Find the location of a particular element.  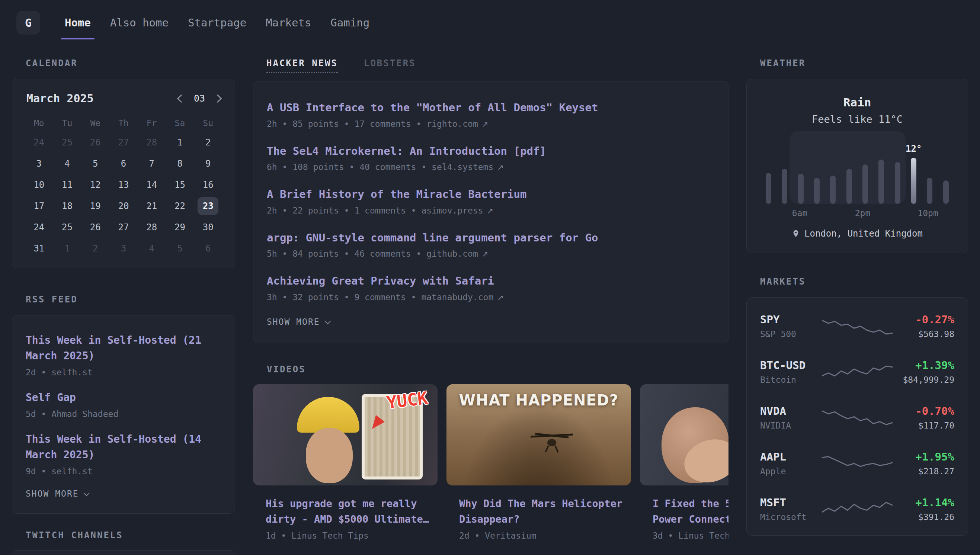

news-item-title: The SeL4 Microkernel: An Introduction [p… is located at coordinates (491, 151).